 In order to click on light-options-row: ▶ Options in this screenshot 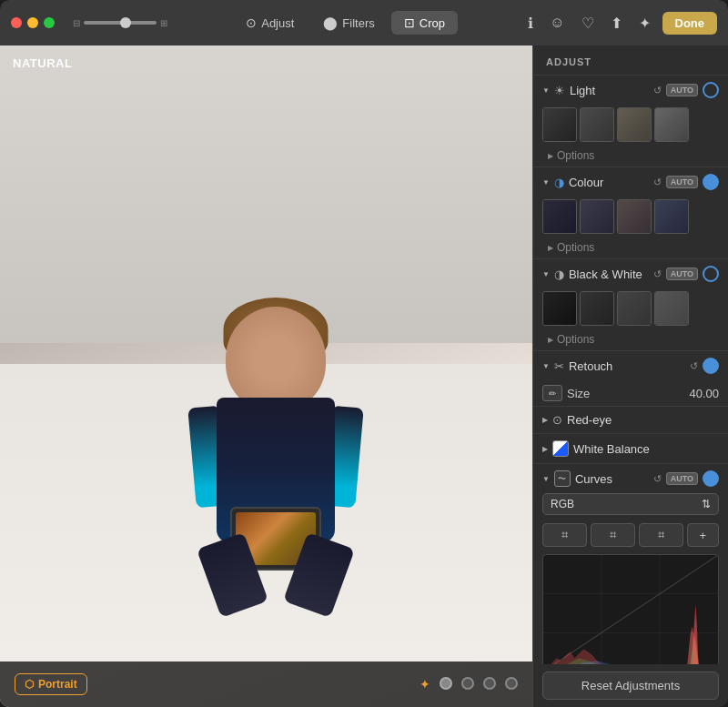, I will do `click(631, 157)`.